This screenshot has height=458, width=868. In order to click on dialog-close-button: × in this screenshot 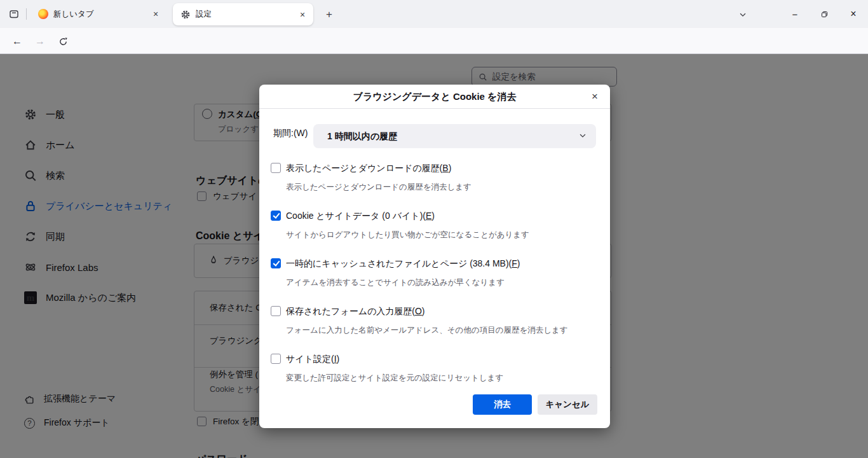, I will do `click(595, 97)`.